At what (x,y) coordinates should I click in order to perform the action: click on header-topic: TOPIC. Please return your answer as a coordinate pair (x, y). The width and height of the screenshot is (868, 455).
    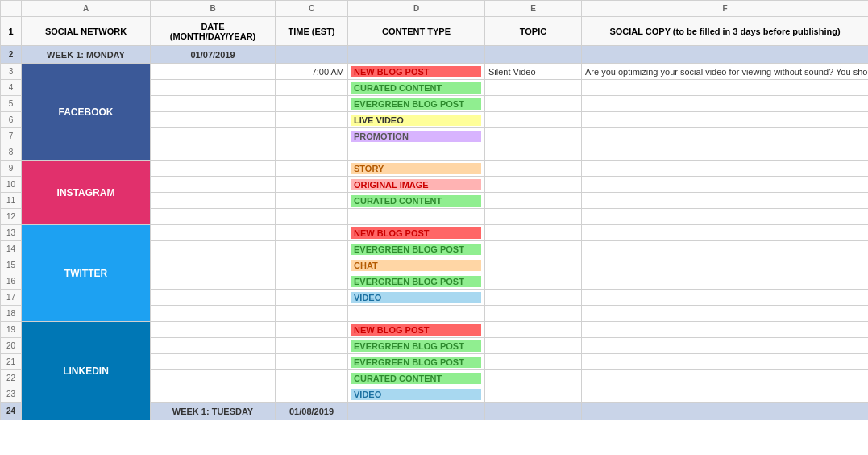
    Looking at the image, I should click on (534, 31).